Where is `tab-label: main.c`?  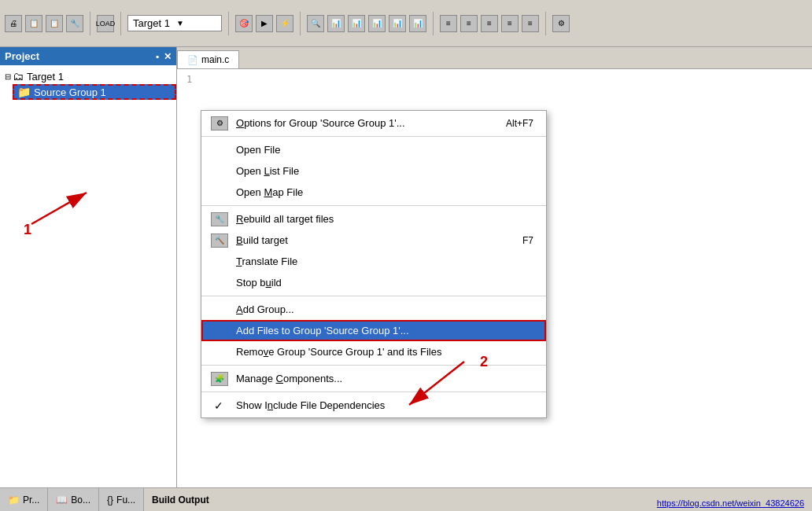
tab-label: main.c is located at coordinates (216, 60).